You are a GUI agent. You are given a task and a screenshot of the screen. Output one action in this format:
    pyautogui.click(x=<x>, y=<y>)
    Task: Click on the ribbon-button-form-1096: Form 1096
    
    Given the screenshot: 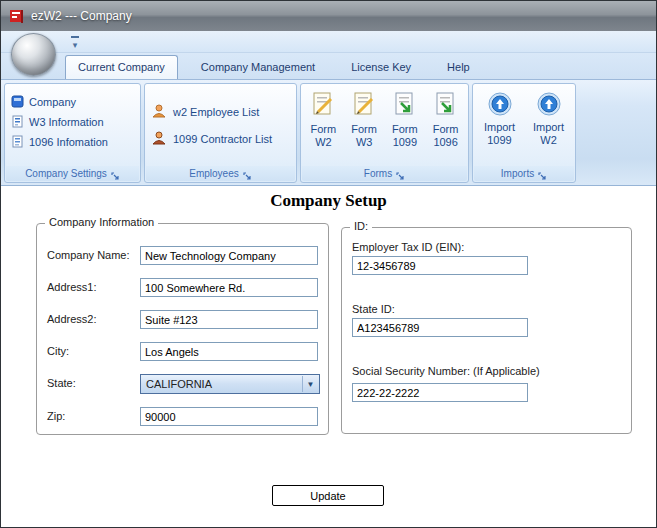 What is the action you would take?
    pyautogui.click(x=446, y=126)
    